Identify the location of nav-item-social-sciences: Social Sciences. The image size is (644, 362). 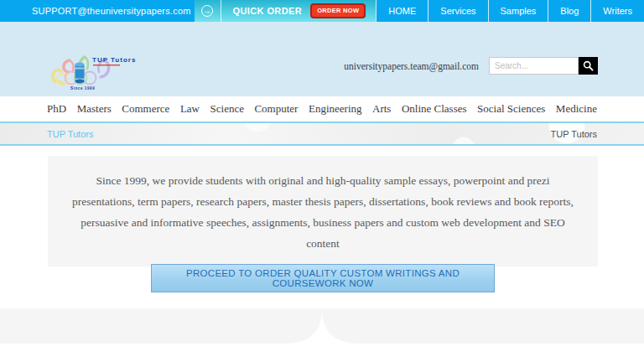
(512, 109).